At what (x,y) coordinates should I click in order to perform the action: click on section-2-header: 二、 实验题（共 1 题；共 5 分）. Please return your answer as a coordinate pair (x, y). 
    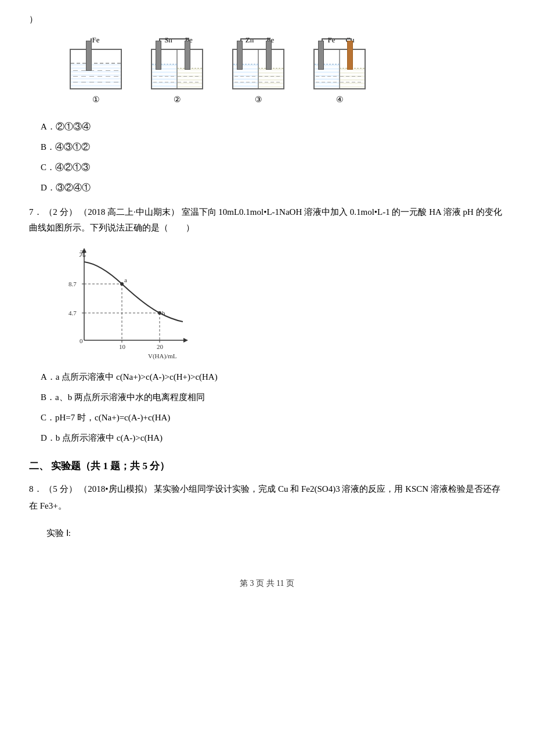
    Looking at the image, I should click on (267, 467).